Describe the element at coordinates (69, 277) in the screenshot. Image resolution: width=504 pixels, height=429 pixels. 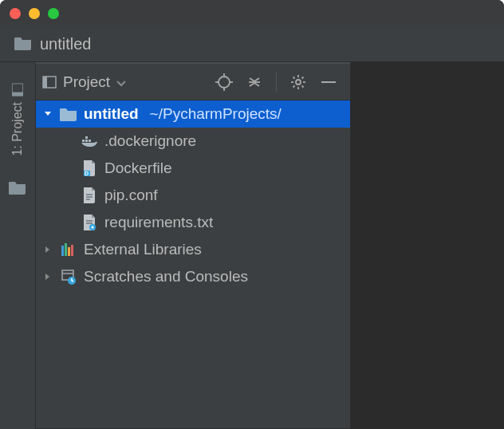
I see `scratches-icon` at that location.